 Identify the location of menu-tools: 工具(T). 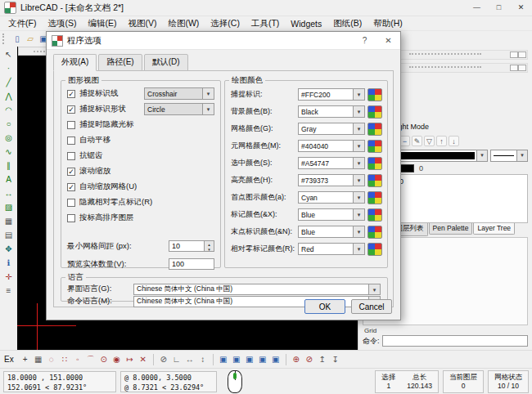
(265, 24).